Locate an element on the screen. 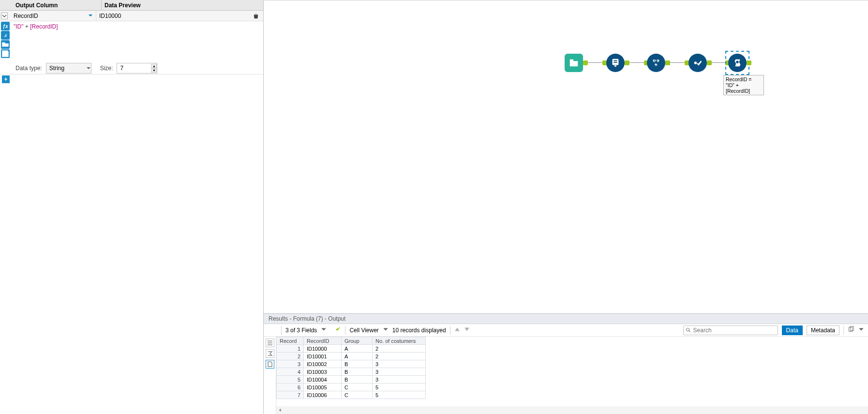 The image size is (868, 414). cell-record: 5 is located at coordinates (290, 380).